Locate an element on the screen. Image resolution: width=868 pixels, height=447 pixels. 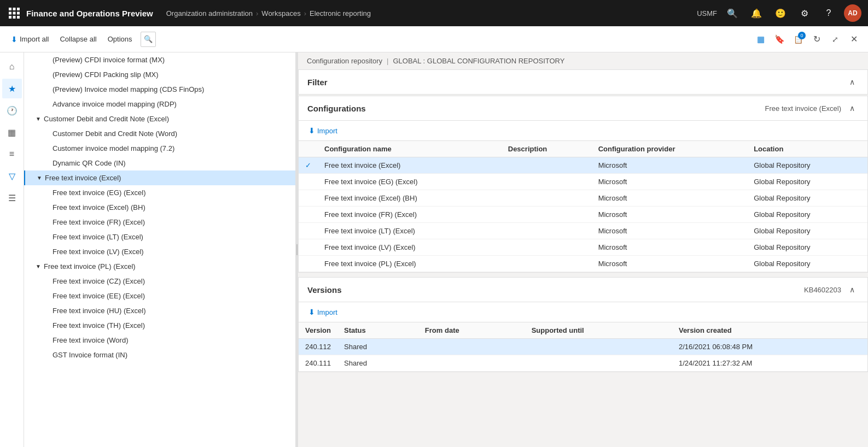
config-row-name: Free text invoice (LT) (Excel) is located at coordinates (410, 231).